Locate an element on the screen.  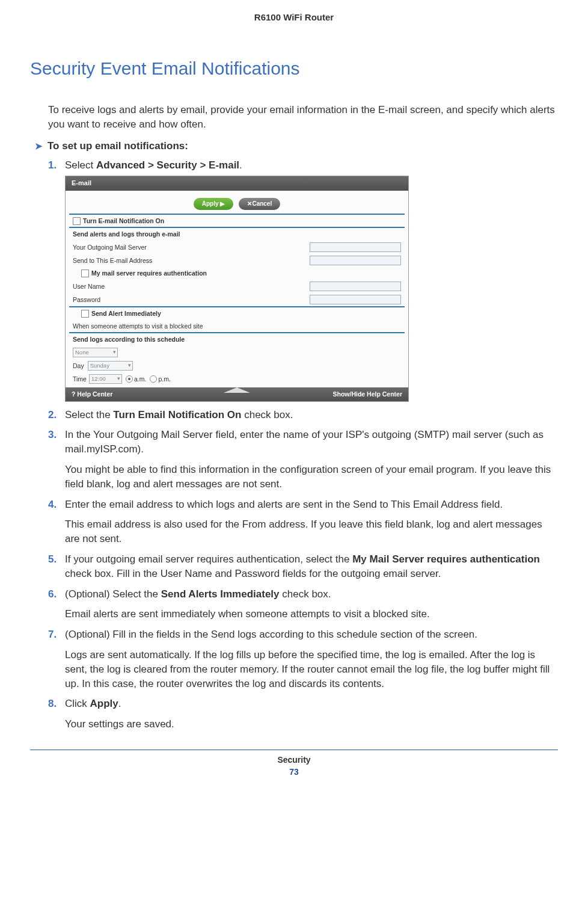
step-text: Email alerts are sent immediately when s… is located at coordinates (311, 614).